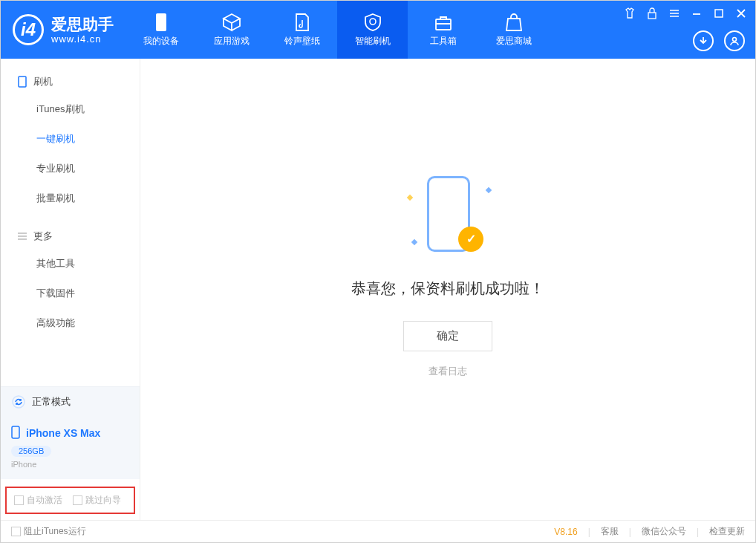 Image resolution: width=756 pixels, height=543 pixels. Describe the element at coordinates (70, 198) in the screenshot. I see `sidebar-item-batch-flash: 批量刷机` at that location.